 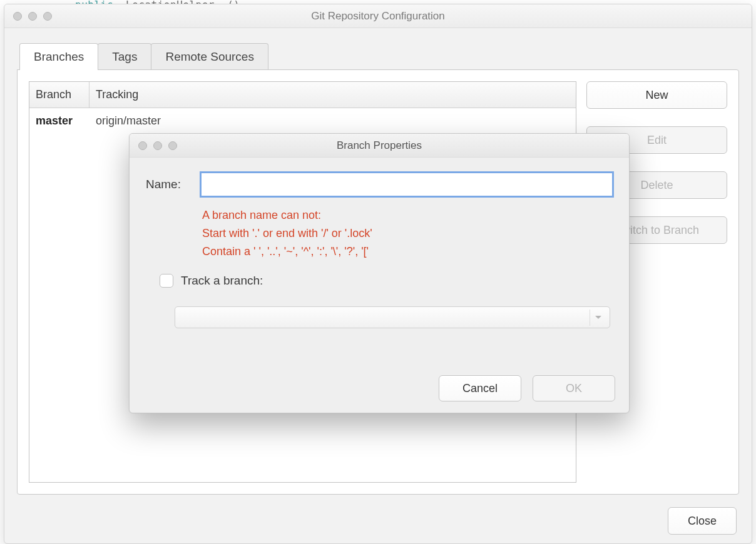 I want to click on name-row: Name:, so click(x=379, y=184).